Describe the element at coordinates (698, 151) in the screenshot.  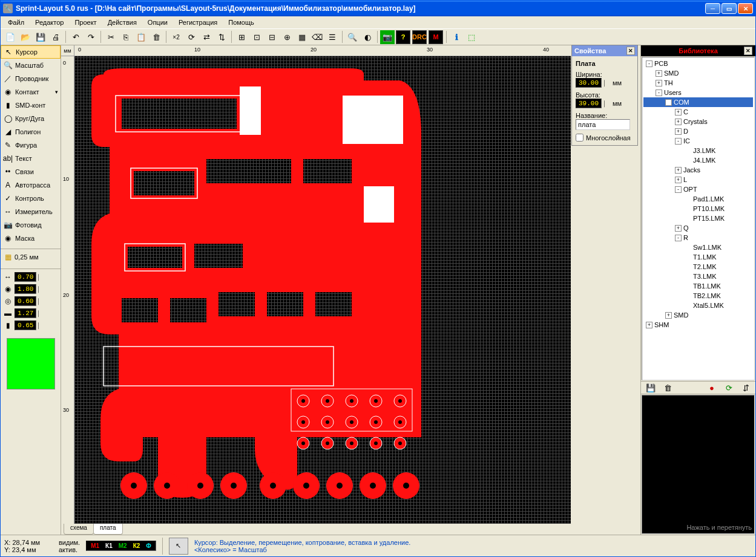
I see `tree-node-j3-lmk: J3.LMK` at that location.